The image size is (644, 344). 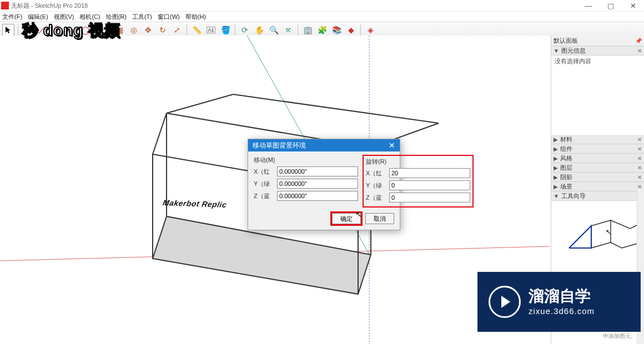 I want to click on app-icon, so click(x=5, y=6).